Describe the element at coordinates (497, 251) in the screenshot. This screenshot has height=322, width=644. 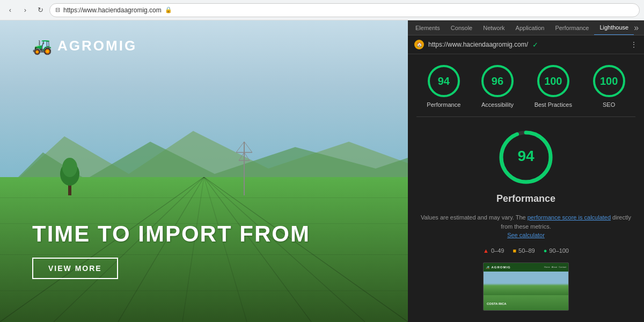
I see `fail-range: 0–49` at that location.